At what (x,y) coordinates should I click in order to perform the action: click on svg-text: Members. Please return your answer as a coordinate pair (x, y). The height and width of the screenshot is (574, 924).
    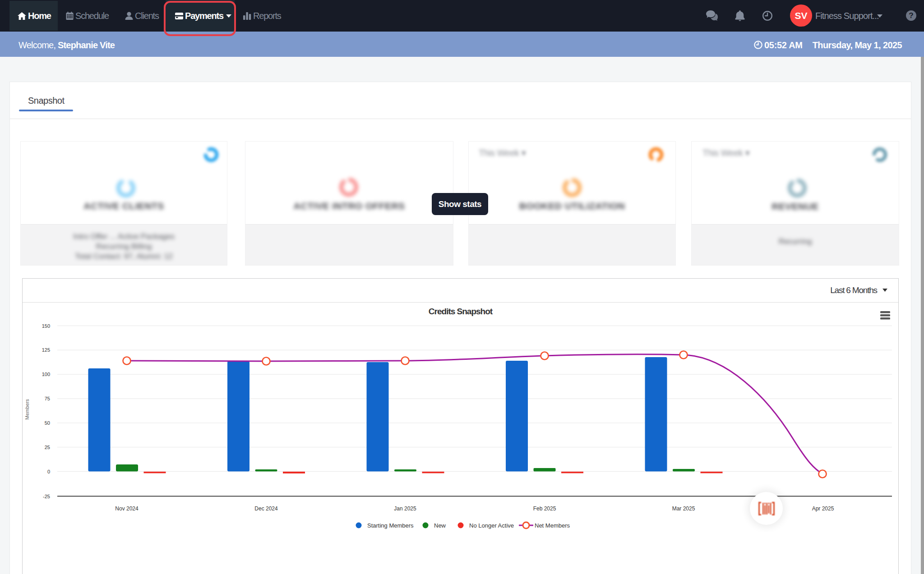
    Looking at the image, I should click on (27, 409).